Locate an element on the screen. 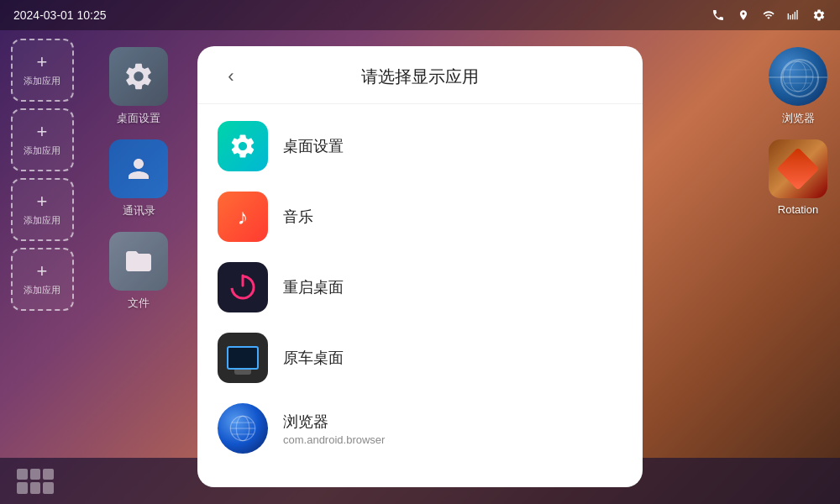 The image size is (840, 504). list-item-sub-browser: com.android.browser is located at coordinates (334, 440).